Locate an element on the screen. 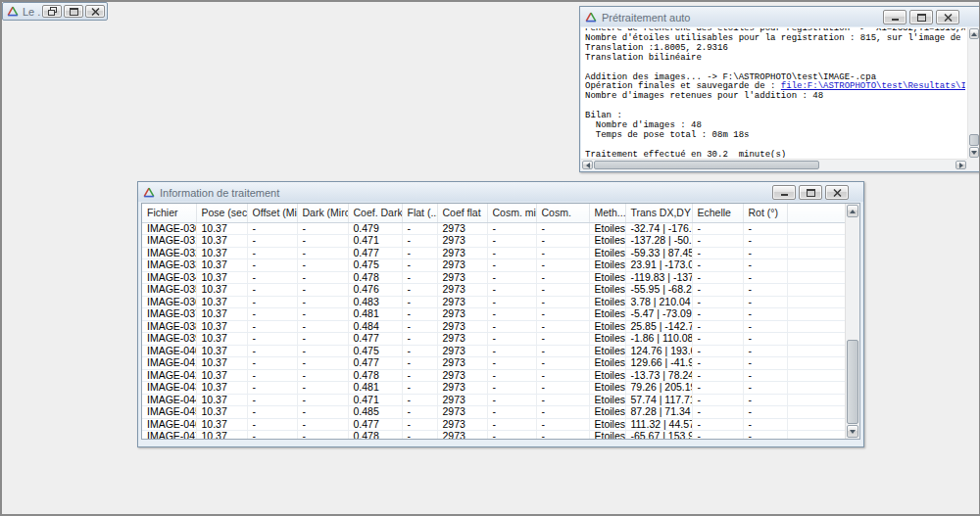 The image size is (980, 516). column-header: Dark (Miro... is located at coordinates (322, 213).